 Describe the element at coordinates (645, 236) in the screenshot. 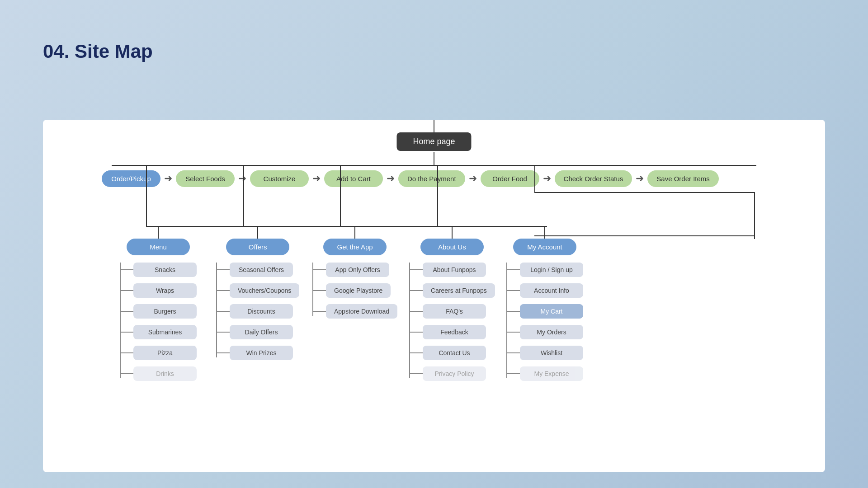

I see `bracket-bottom-line` at that location.